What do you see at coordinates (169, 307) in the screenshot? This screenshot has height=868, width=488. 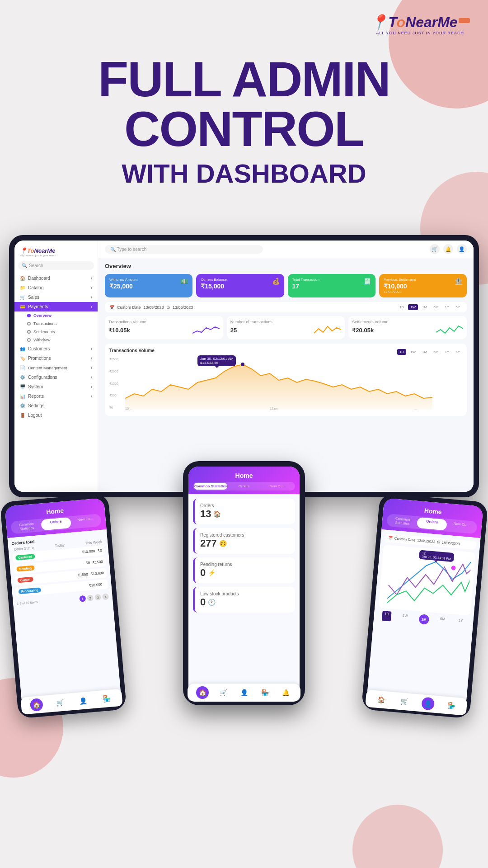 I see `date-to-label: to` at bounding box center [169, 307].